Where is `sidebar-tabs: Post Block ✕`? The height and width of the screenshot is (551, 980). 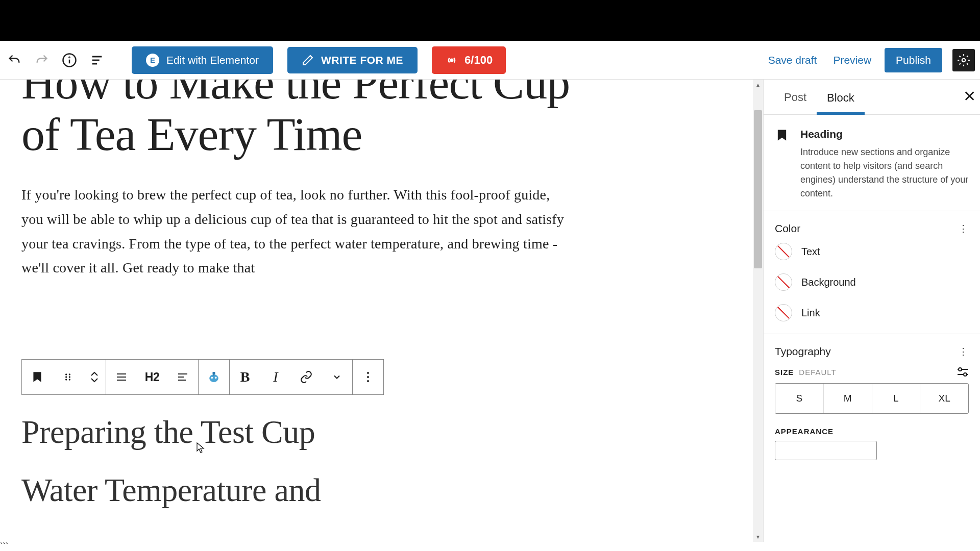
sidebar-tabs: Post Block ✕ is located at coordinates (872, 97).